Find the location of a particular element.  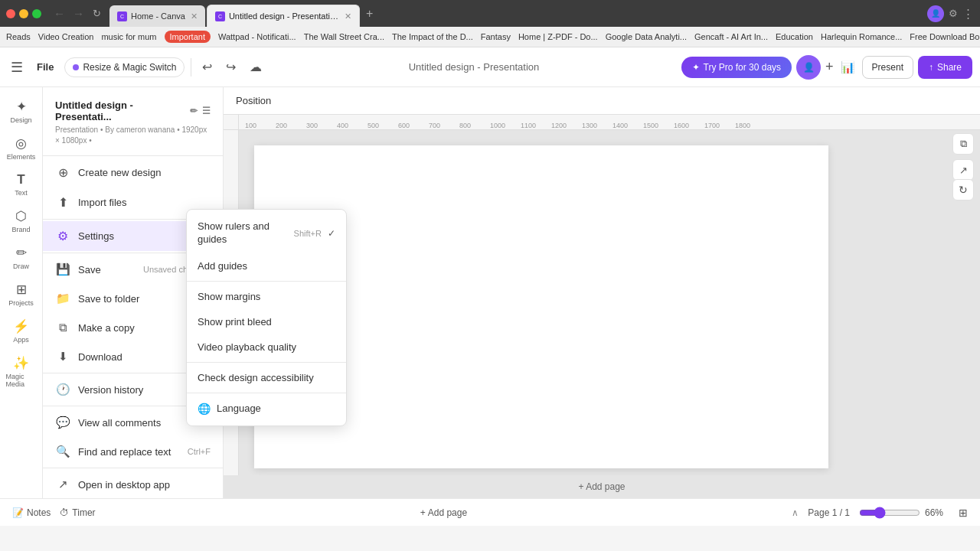

maximize-btn is located at coordinates (37, 14).